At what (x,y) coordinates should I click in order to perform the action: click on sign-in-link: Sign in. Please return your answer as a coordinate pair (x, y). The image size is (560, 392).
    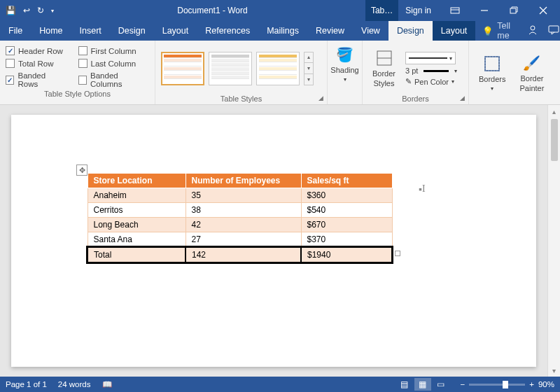
    Looking at the image, I should click on (419, 10).